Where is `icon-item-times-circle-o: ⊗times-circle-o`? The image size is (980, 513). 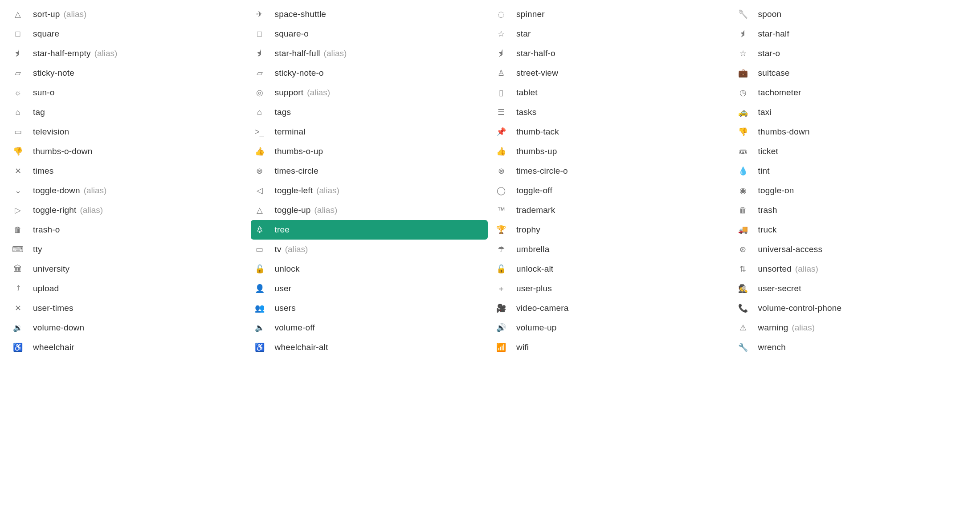 icon-item-times-circle-o: ⊗times-circle-o is located at coordinates (611, 171).